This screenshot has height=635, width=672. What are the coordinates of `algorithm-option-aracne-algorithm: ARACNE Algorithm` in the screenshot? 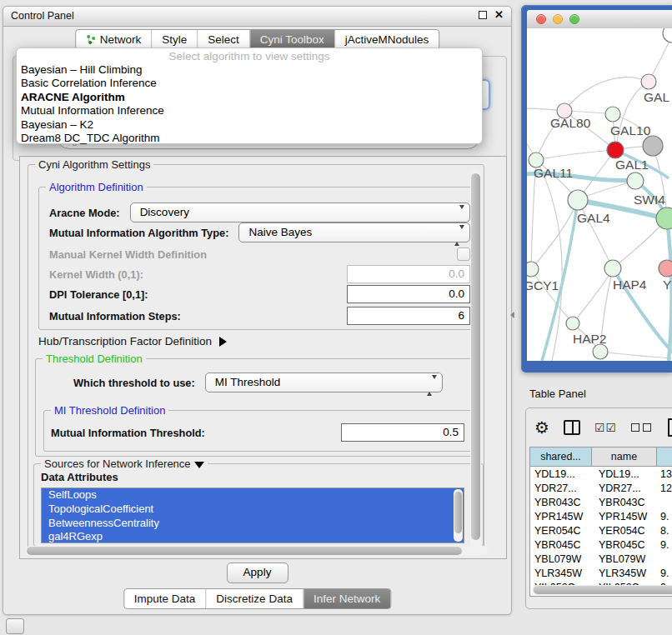 It's located at (249, 98).